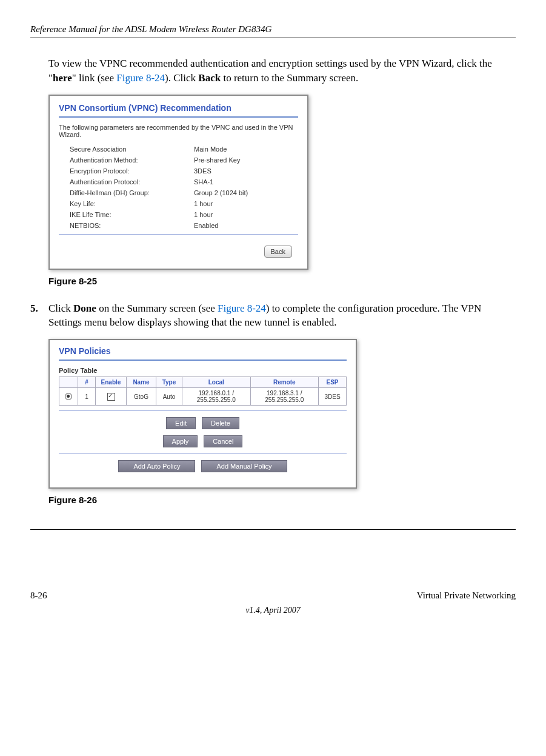 The width and height of the screenshot is (546, 756). What do you see at coordinates (39, 595) in the screenshot?
I see `page-number: 8-26` at bounding box center [39, 595].